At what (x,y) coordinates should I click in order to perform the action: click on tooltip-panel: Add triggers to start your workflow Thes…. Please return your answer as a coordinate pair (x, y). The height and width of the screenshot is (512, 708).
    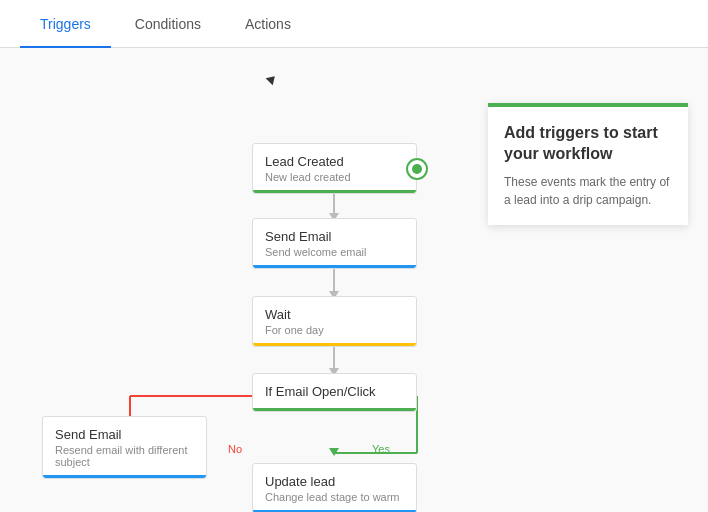
    Looking at the image, I should click on (588, 164).